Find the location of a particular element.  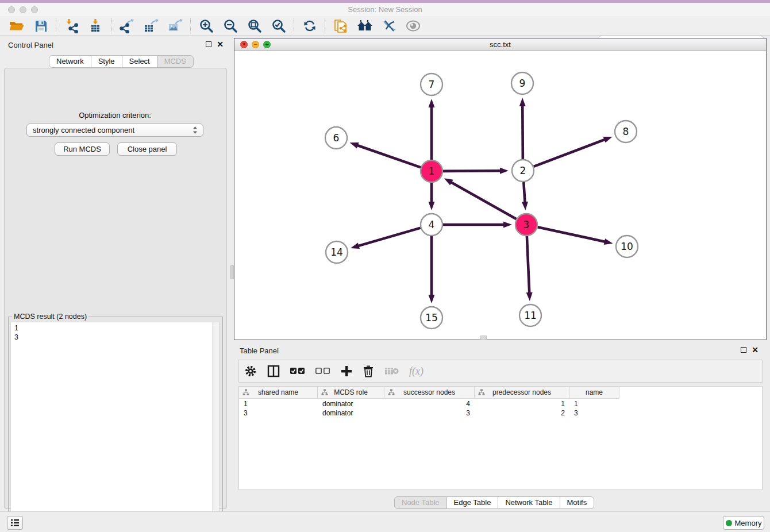

graph-node-3: 3 is located at coordinates (526, 225).